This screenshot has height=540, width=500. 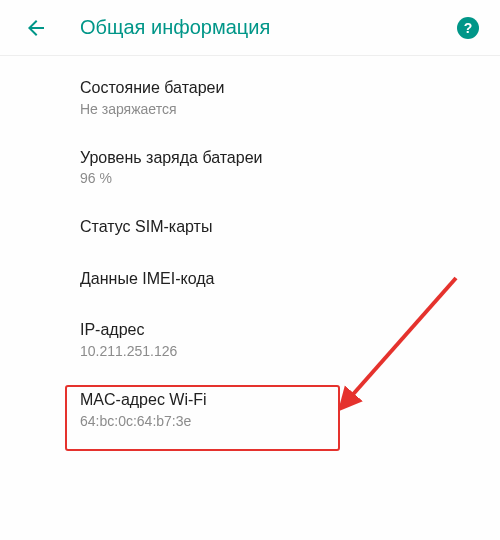 I want to click on item-subtitle: 10.211.251.126, so click(x=278, y=351).